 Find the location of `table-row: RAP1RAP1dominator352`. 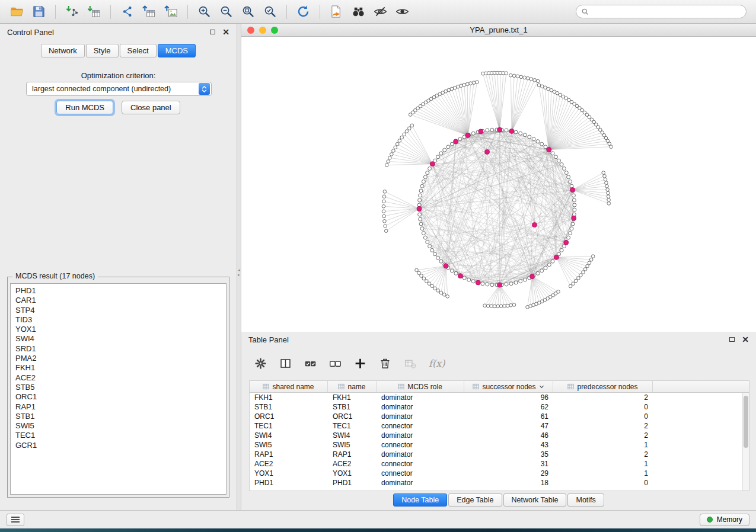

table-row: RAP1RAP1dominator352 is located at coordinates (496, 454).